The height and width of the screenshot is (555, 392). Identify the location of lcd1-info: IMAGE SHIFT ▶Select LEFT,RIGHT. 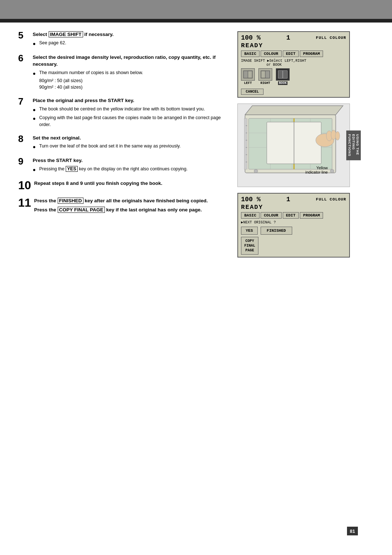
(294, 61).